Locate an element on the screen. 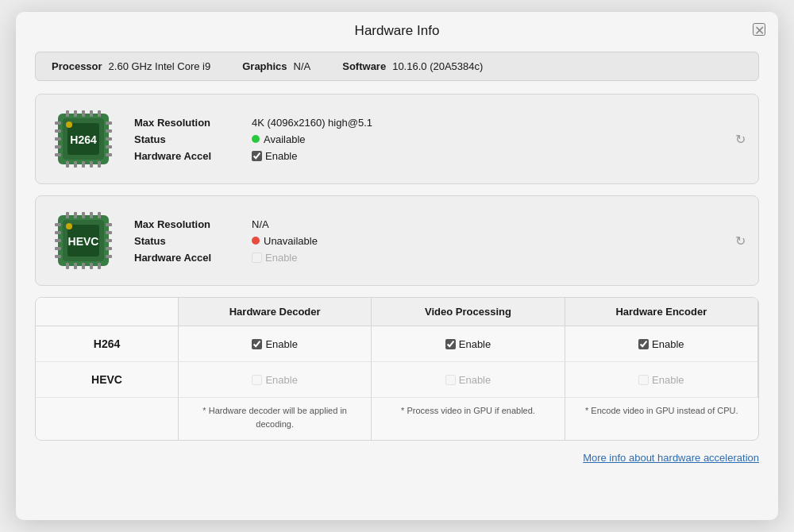 Image resolution: width=794 pixels, height=532 pixels. hevc-decoder-label: Enable is located at coordinates (281, 380).